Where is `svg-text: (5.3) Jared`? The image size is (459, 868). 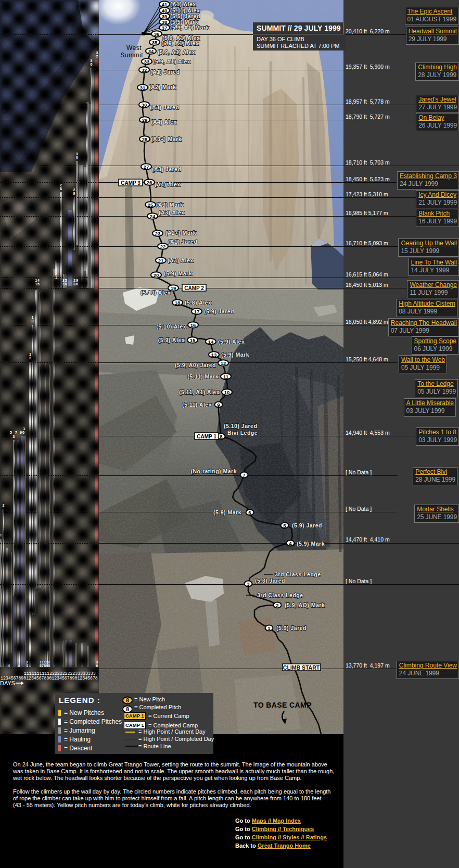 svg-text: (5.3) Jared is located at coordinates (270, 581).